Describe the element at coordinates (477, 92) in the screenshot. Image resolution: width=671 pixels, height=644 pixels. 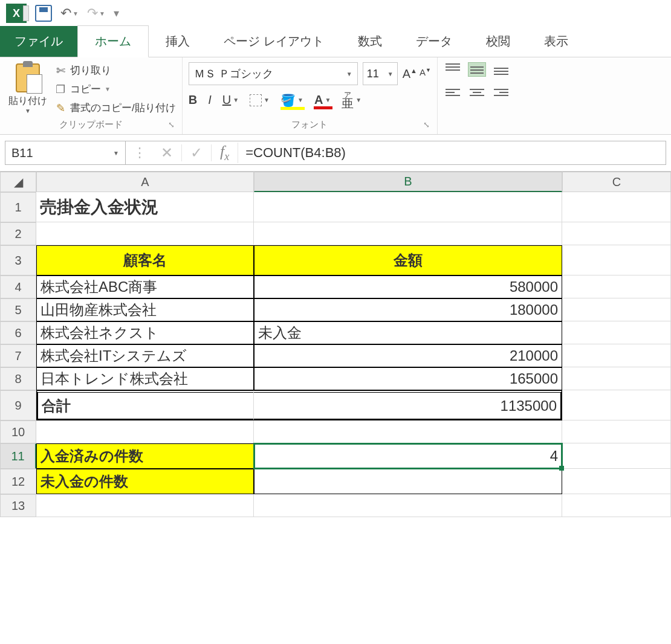
I see `align-center-button` at that location.